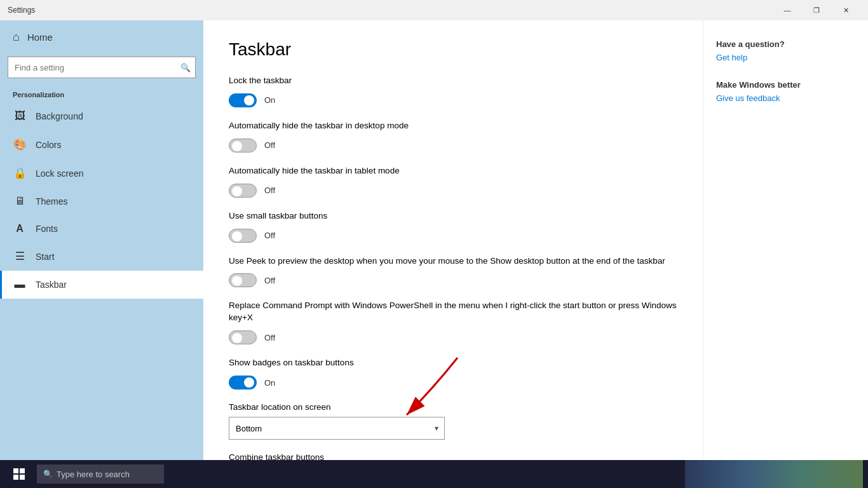 The height and width of the screenshot is (488, 868). Describe the element at coordinates (785, 85) in the screenshot. I see `feedback-title: Make Windows better` at that location.